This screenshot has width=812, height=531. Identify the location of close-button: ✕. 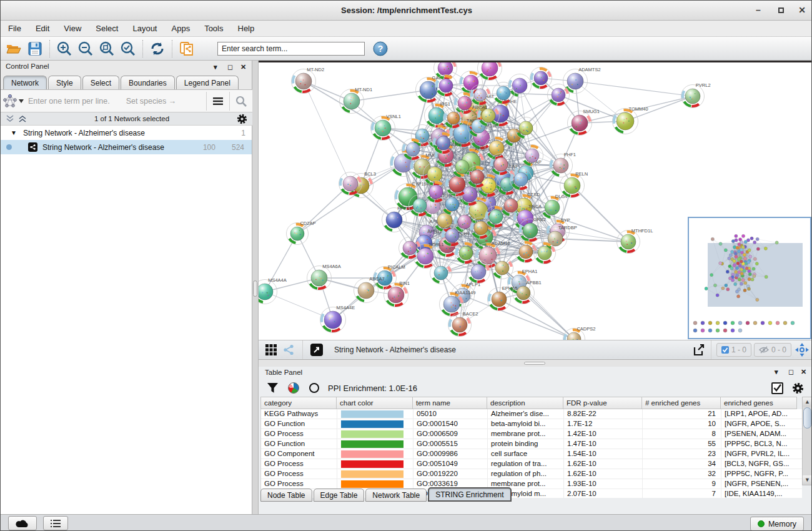
(802, 11).